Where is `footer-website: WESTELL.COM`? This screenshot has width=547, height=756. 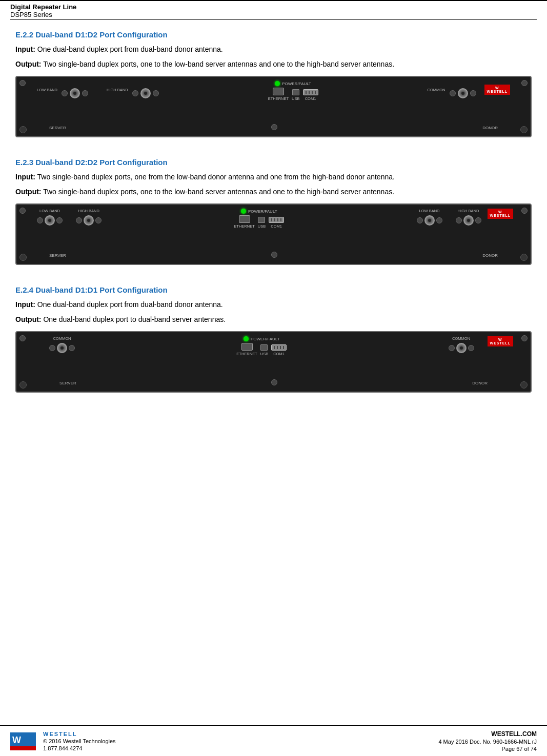 footer-website: WESTELL.COM is located at coordinates (514, 734).